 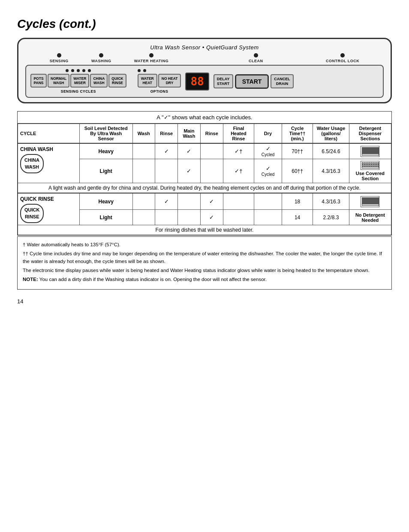 What do you see at coordinates (254, 82) in the screenshot?
I see `action-buttons: DELAYSTART START CANCELDRAIN` at bounding box center [254, 82].